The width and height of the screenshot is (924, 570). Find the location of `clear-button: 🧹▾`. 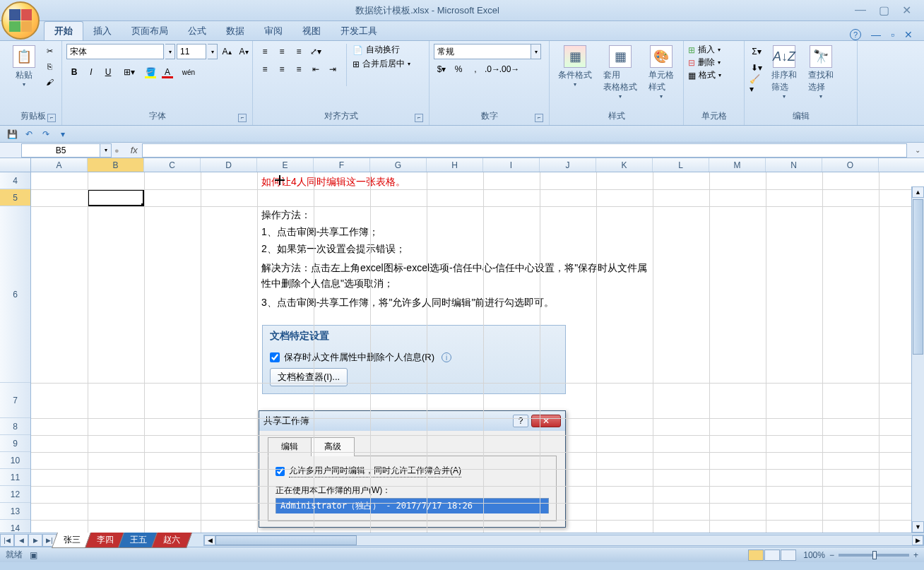

clear-button: 🧹▾ is located at coordinates (757, 84).